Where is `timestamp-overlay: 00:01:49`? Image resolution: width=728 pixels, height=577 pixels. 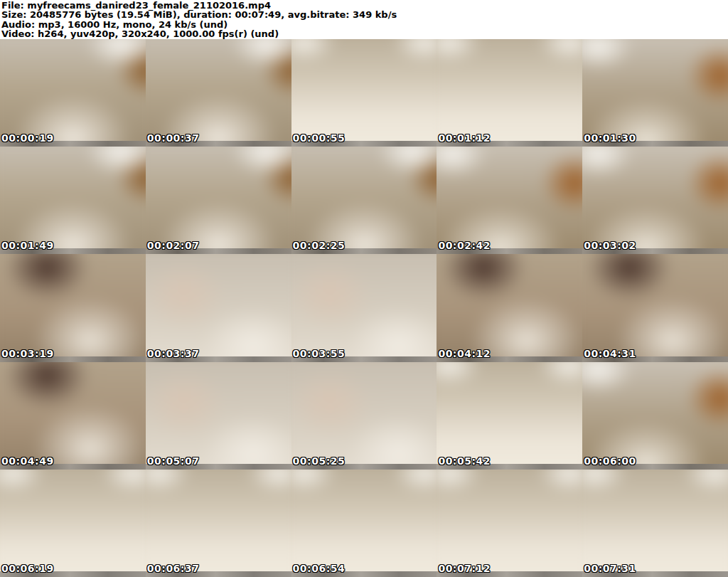
timestamp-overlay: 00:01:49 is located at coordinates (28, 245).